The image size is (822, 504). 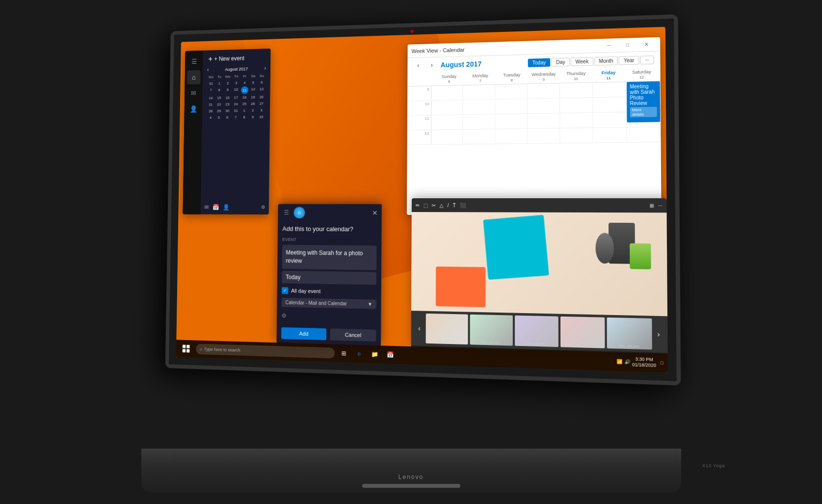 I want to click on day-btn: Day, so click(x=560, y=62).